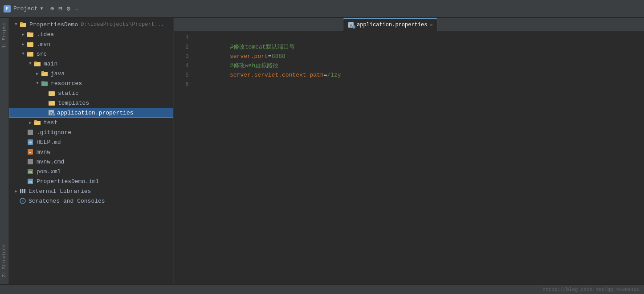 The width and height of the screenshot is (644, 294). What do you see at coordinates (68, 182) in the screenshot?
I see `label-iml: PropertiesDemo.iml` at bounding box center [68, 182].